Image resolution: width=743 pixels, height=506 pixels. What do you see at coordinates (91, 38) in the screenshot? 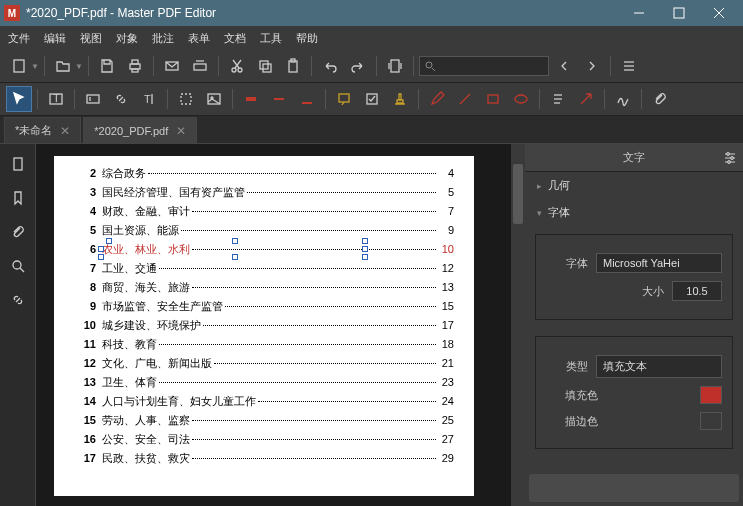
I see `menu-视图: 视图` at bounding box center [91, 38].